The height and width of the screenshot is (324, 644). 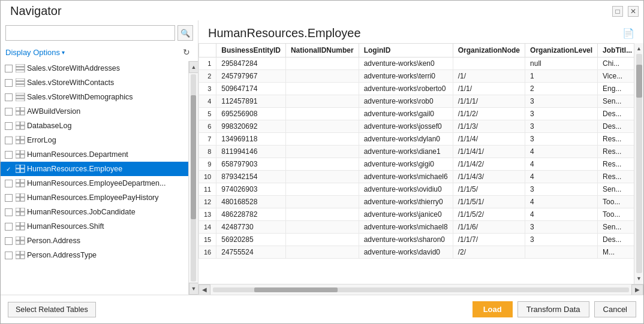 I want to click on cell-3-3: adventure-works\rob0, so click(x=405, y=102).